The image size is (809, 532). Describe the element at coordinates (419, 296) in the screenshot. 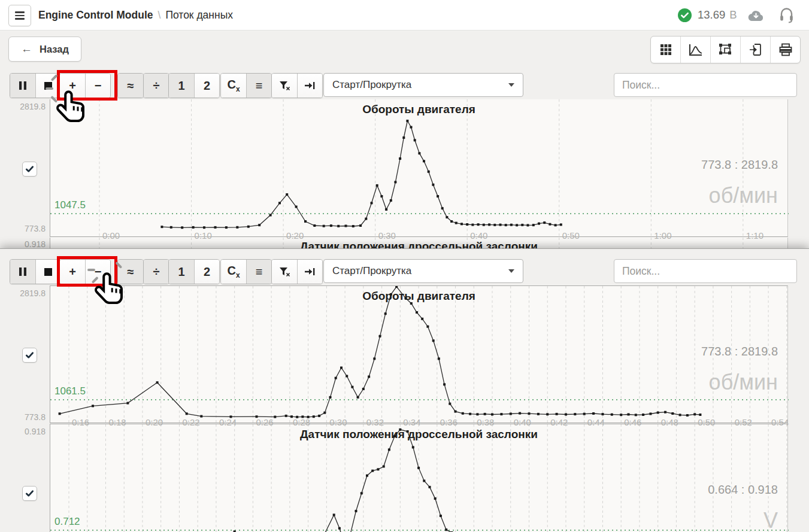

I see `chart-title: Обороты двигателя` at that location.